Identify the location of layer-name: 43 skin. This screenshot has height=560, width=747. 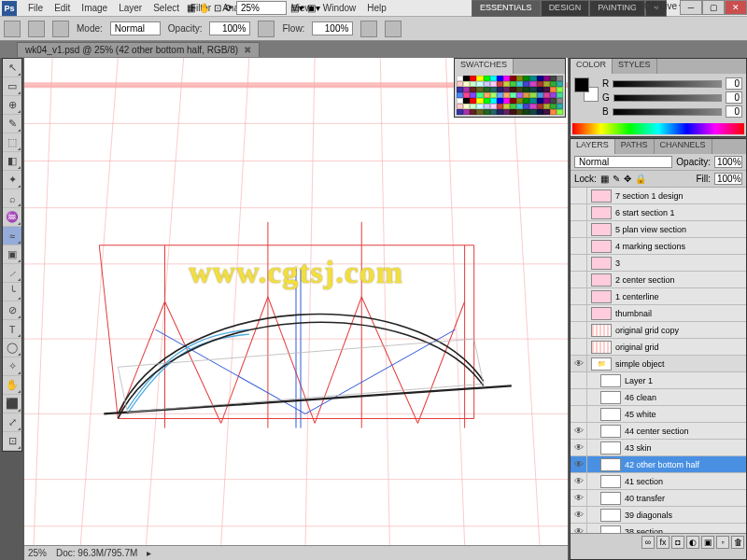
(685, 448).